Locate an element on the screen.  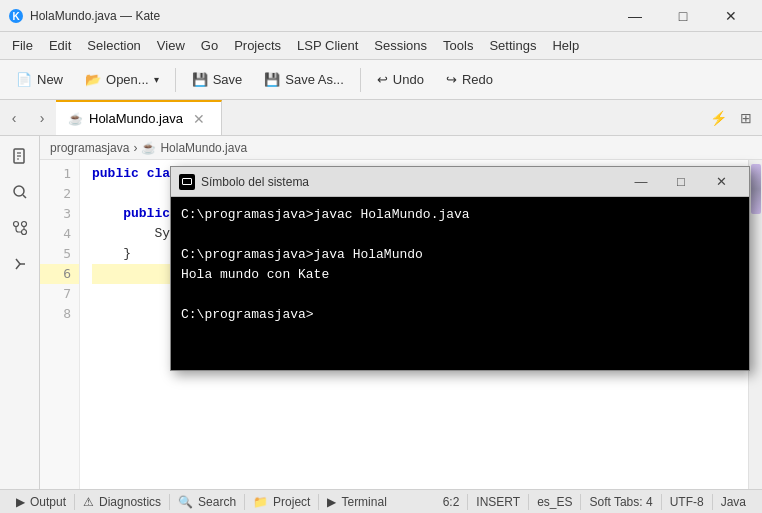
close-button: ✕ is located at coordinates (731, 16).